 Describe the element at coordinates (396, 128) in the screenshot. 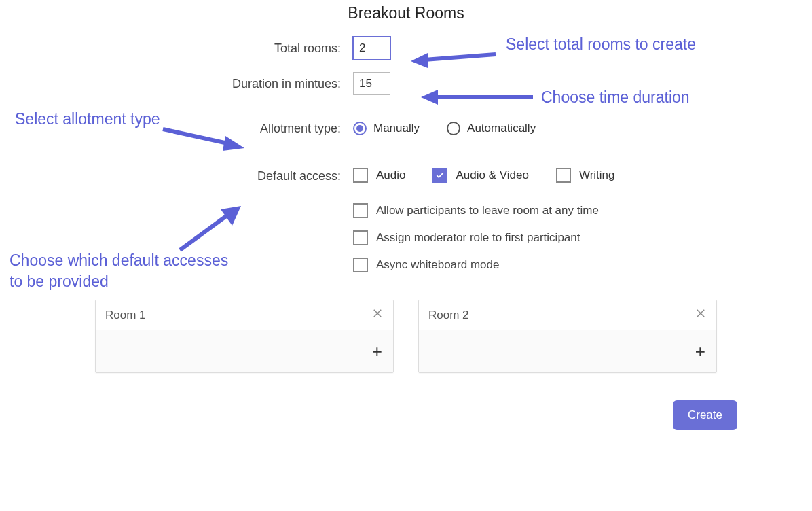

I see `radio-label-manually: Manually` at that location.